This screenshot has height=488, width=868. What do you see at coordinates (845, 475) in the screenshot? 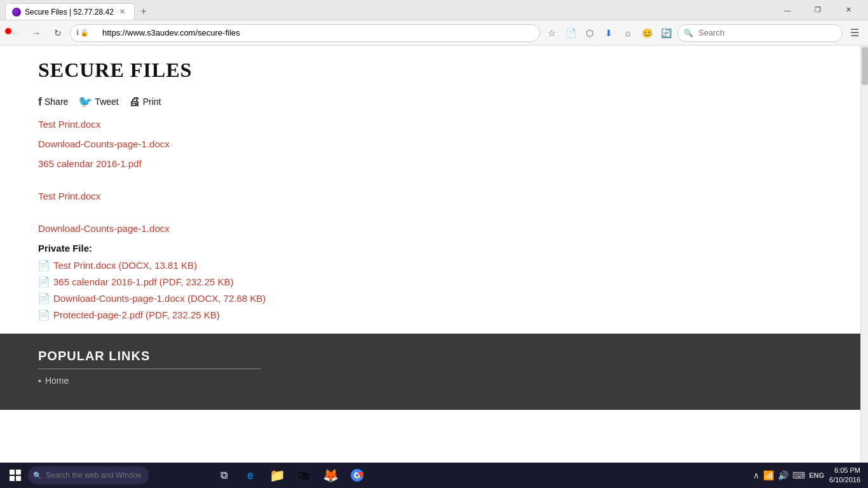
I see `taskbar-clock: 6:05 PM 6/10/2016` at bounding box center [845, 475].